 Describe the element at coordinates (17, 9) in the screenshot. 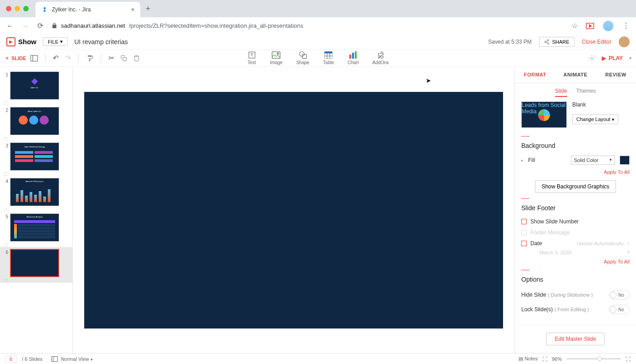

I see `min-window-icon` at that location.